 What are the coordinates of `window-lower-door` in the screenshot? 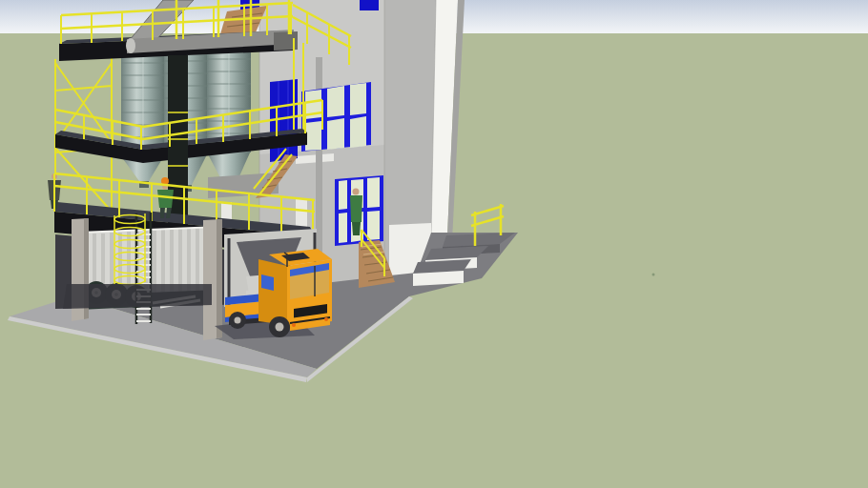 It's located at (359, 211).